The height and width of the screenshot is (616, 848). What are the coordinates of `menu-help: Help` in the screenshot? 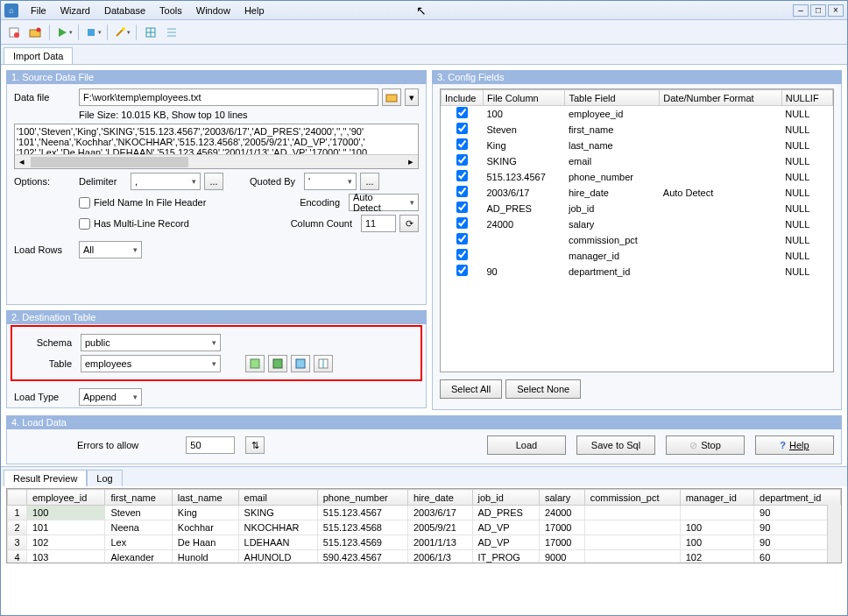 It's located at (254, 11).